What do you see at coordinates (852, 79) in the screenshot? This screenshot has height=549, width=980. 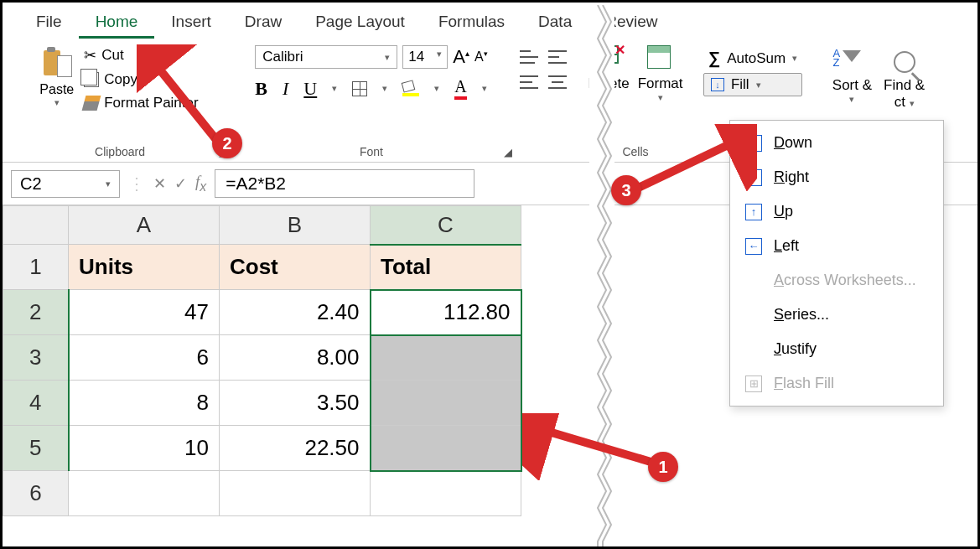 I see `sort-filter-button: AZ Sort & ▾` at bounding box center [852, 79].